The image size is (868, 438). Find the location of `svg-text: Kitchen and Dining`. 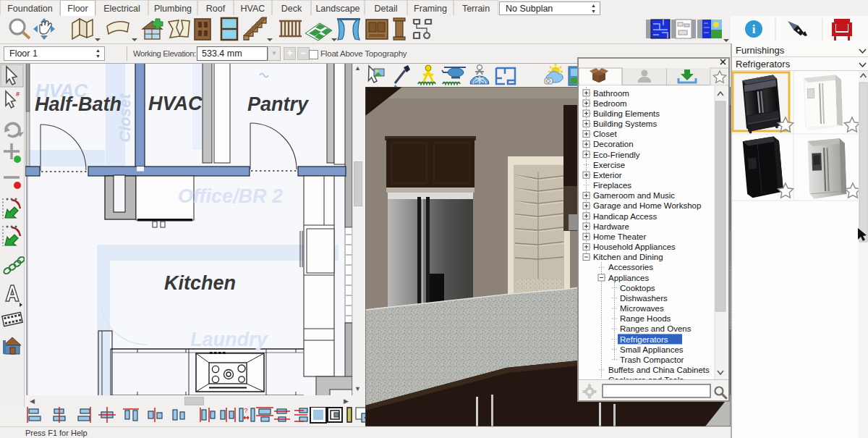

svg-text: Kitchen and Dining is located at coordinates (628, 257).